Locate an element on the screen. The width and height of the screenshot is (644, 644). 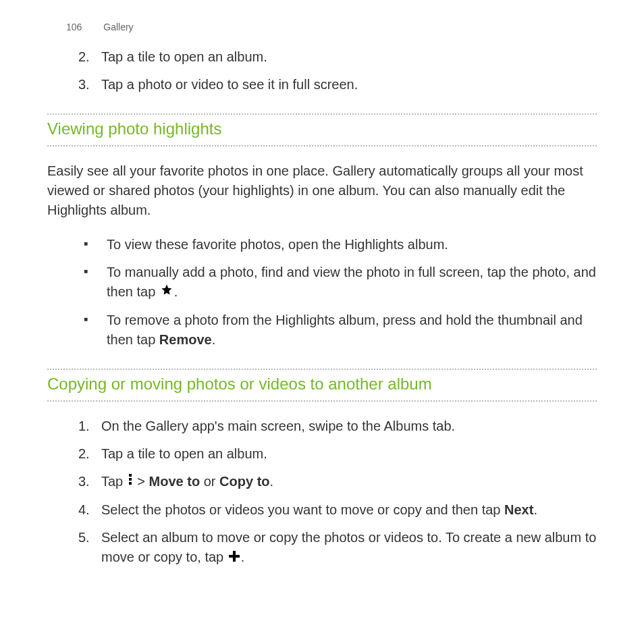
list-item: ■ To manually add a photo, find and view… is located at coordinates (340, 282).